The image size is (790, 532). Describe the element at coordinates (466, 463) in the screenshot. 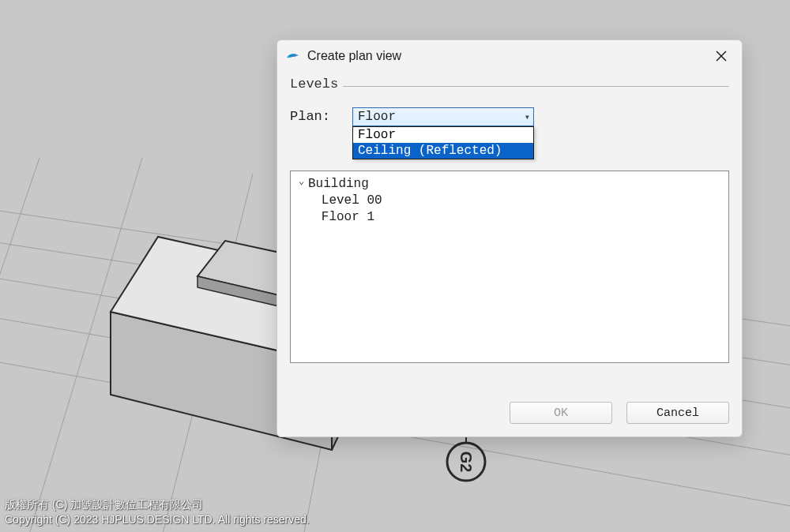

I see `grid-marker-label: G2` at that location.